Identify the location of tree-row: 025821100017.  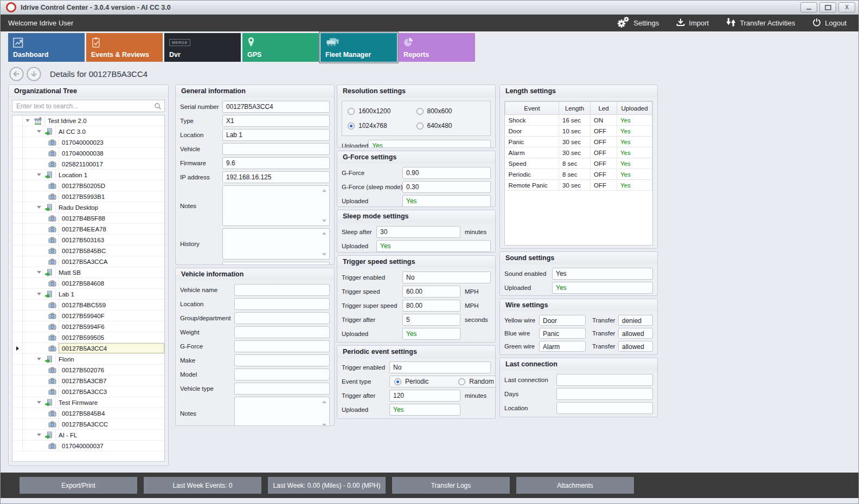
(88, 164).